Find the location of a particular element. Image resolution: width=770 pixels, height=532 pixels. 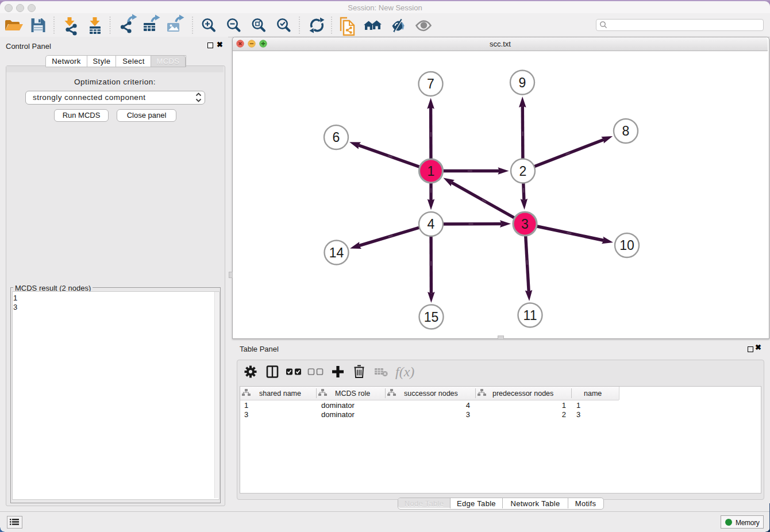

svg-text: 8 is located at coordinates (626, 131).